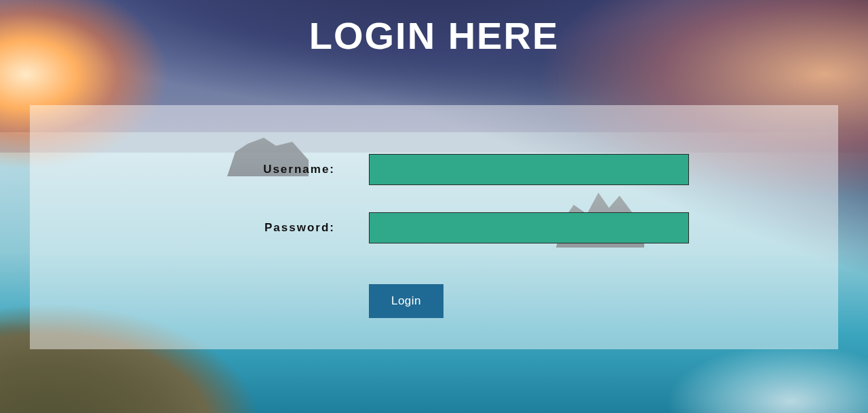 The width and height of the screenshot is (868, 413). What do you see at coordinates (434, 228) in the screenshot?
I see `password-row: Password:` at bounding box center [434, 228].